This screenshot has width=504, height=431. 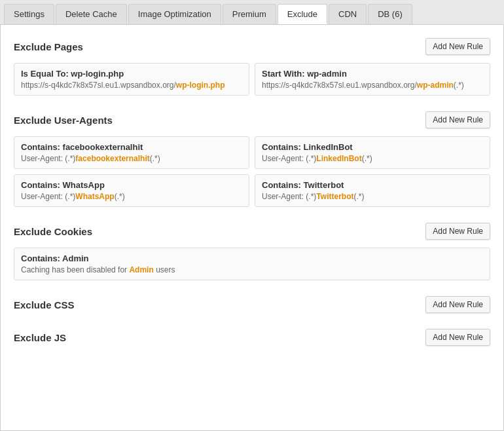 I want to click on section-exclude-pages: Exclude PagesAdd New RuleIs Equal To: wp…, so click(x=252, y=67).